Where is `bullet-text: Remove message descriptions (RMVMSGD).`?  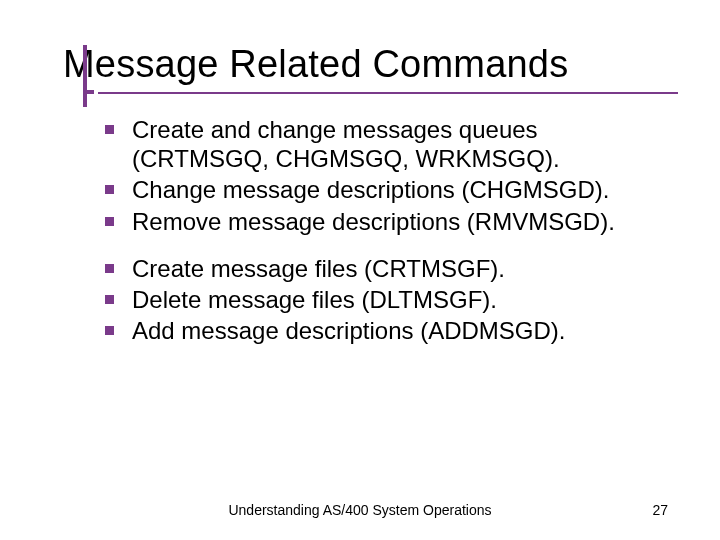
bullet-text: Remove message descriptions (RMVMSGD). is located at coordinates (374, 222).